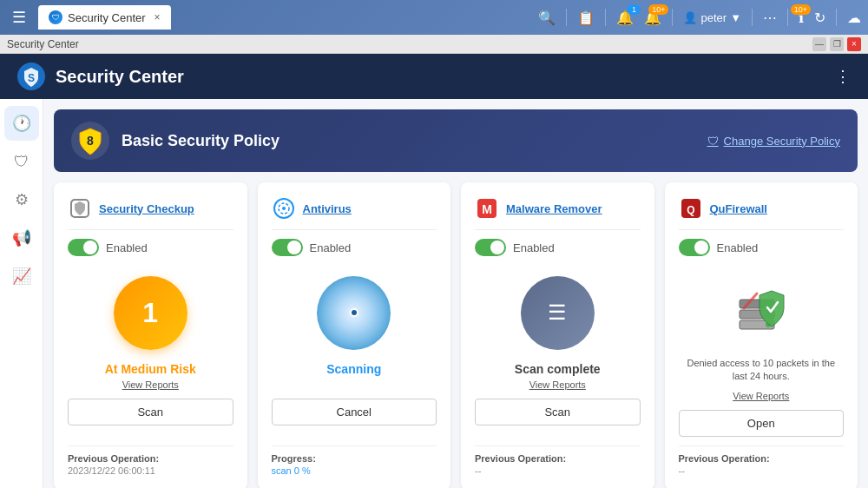  What do you see at coordinates (762, 460) in the screenshot?
I see `qufirewall-prev-operation: Previous Operation: --` at bounding box center [762, 460].